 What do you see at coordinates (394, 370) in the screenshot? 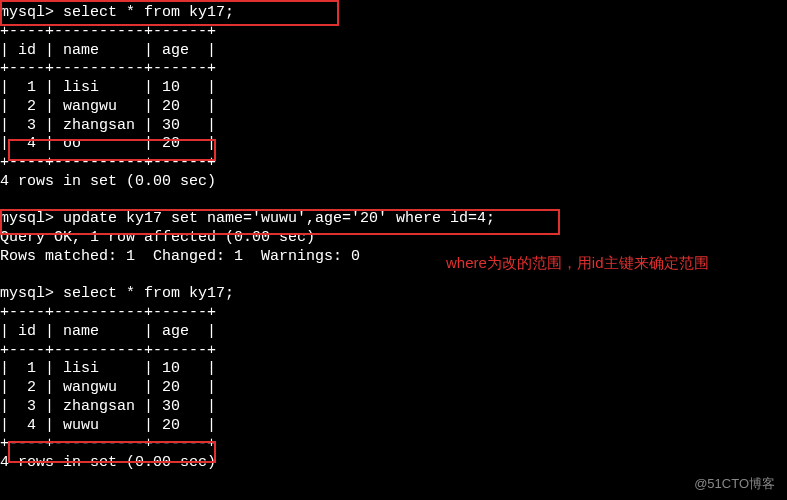
I see `table2-row-0: | 1 | lisi | 10 |` at bounding box center [394, 370].